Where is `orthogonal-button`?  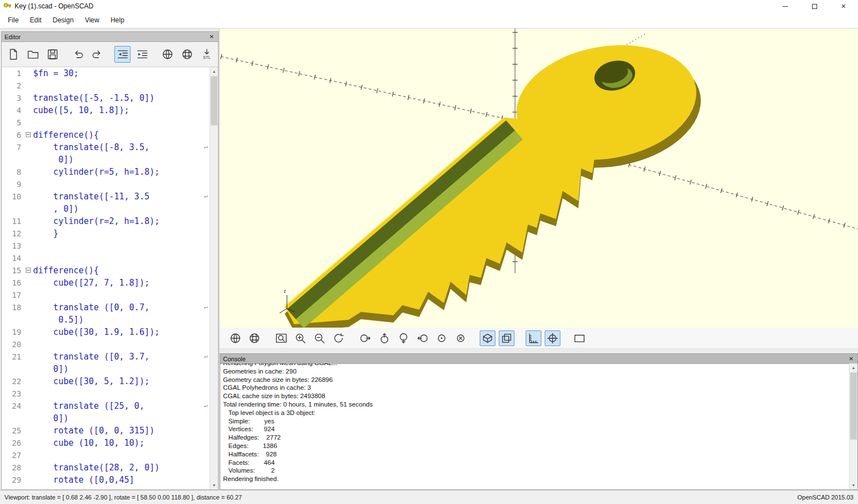 orthogonal-button is located at coordinates (507, 338).